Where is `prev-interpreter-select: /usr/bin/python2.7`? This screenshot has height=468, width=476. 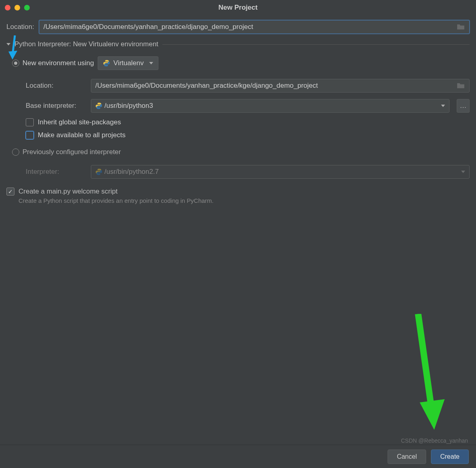
prev-interpreter-select: /usr/bin/python2.7 is located at coordinates (280, 172).